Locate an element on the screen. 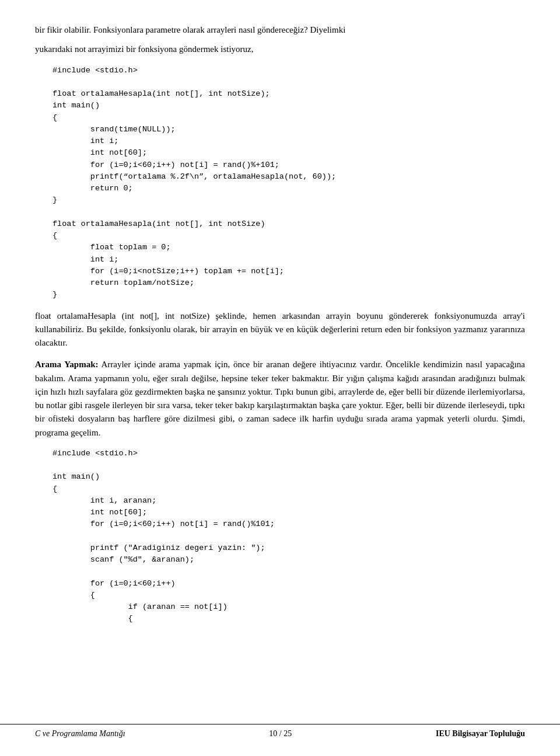  intro-line2: yukarıdaki not arrayimizi bir fonksiyona… is located at coordinates (280, 49).